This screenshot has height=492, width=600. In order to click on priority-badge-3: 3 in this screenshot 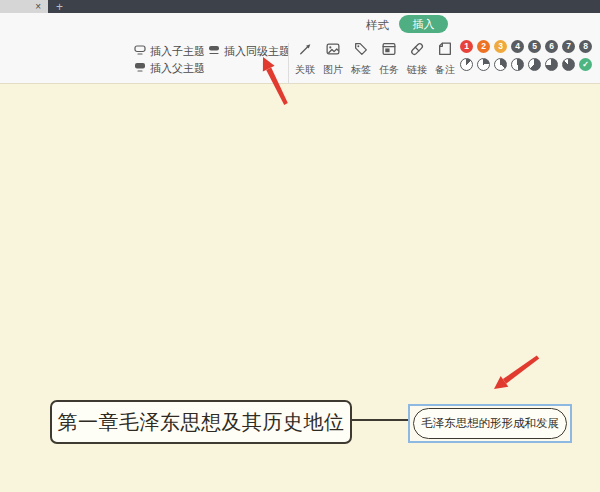, I will do `click(500, 46)`.